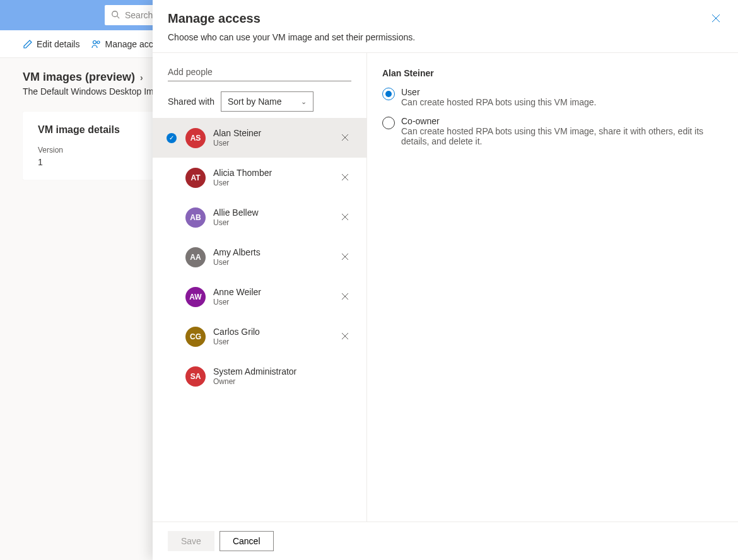 Image resolution: width=738 pixels, height=560 pixels. Describe the element at coordinates (272, 252) in the screenshot. I see `person-name: Amy Alberts` at that location.